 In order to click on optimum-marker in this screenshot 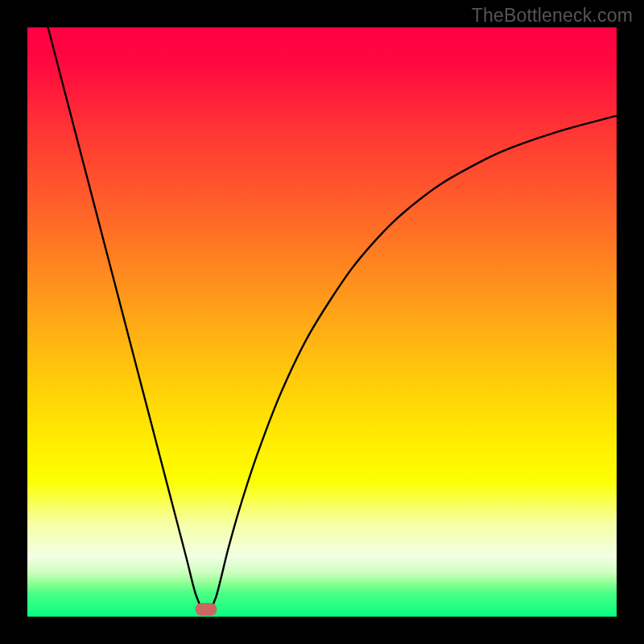, I will do `click(206, 609)`.